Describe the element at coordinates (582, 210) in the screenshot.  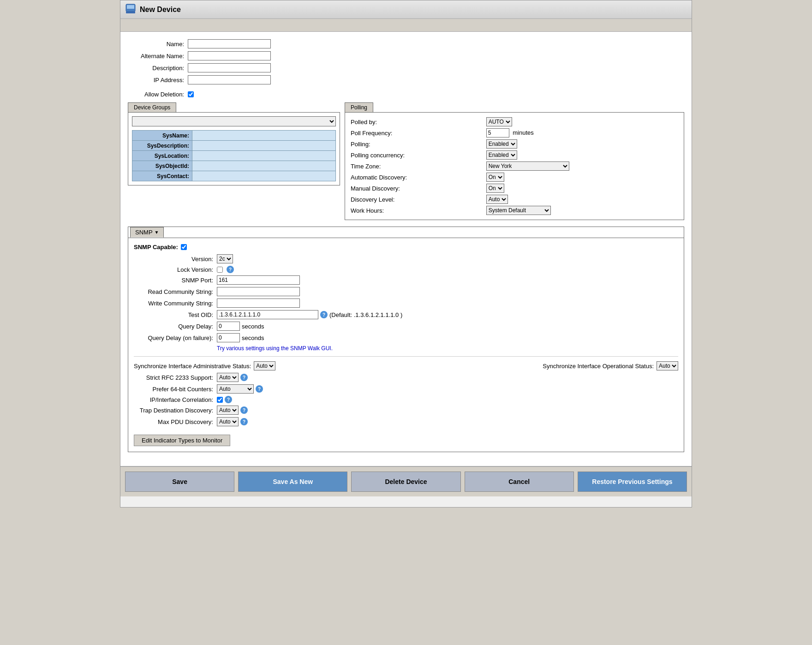
I see `work-hours-cell: System Default` at that location.